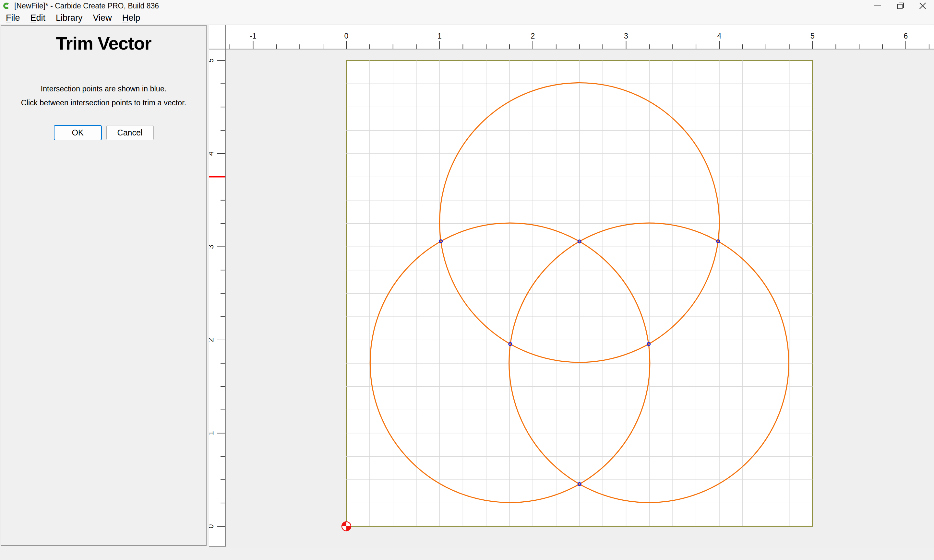 This screenshot has width=934, height=560. I want to click on restore-icon, so click(900, 6).